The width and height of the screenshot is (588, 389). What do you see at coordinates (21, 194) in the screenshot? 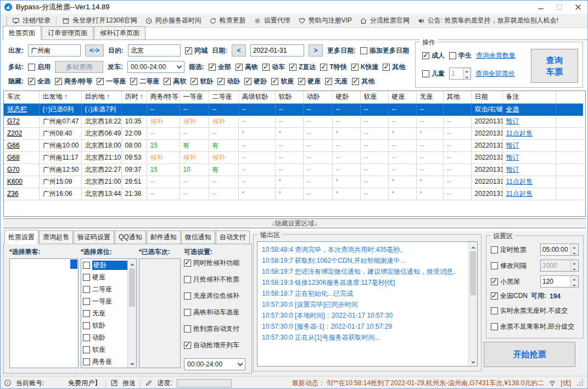
I see `train-number-cell: Z36` at bounding box center [21, 194].